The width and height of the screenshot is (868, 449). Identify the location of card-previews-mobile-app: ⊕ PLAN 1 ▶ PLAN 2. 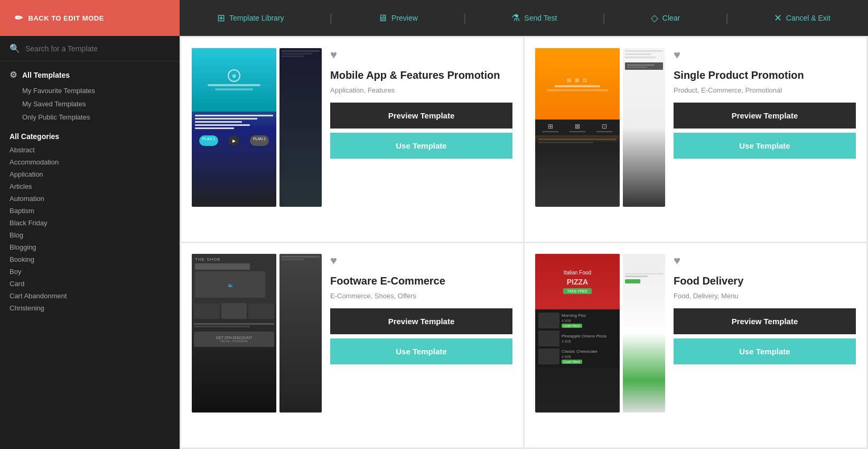
(257, 127).